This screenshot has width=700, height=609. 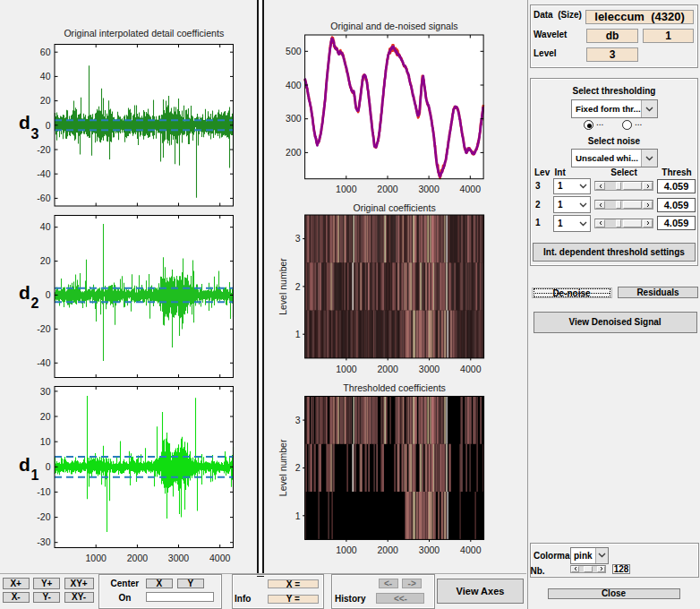 What do you see at coordinates (43, 198) in the screenshot?
I see `svg-text: -60` at bounding box center [43, 198].